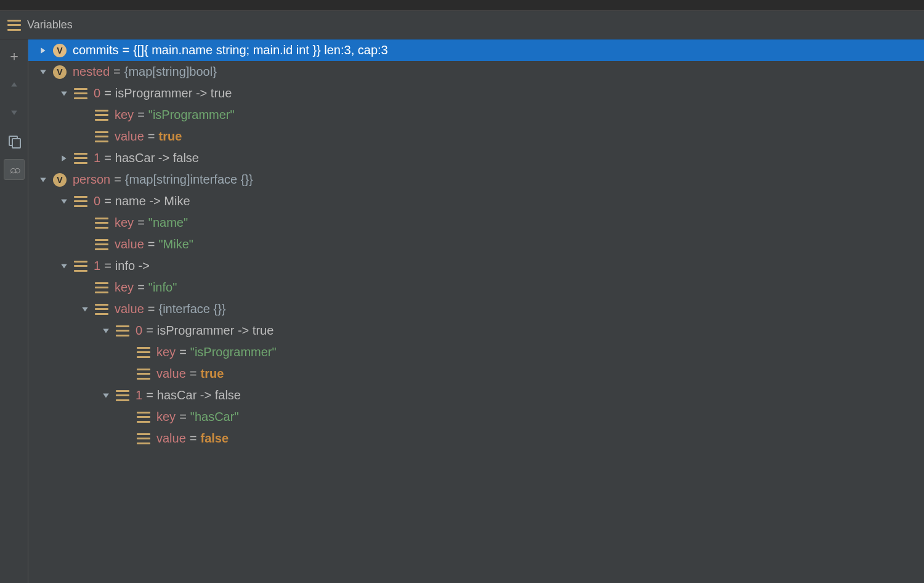 This screenshot has width=924, height=583. I want to click on variable-icon: V, so click(60, 180).